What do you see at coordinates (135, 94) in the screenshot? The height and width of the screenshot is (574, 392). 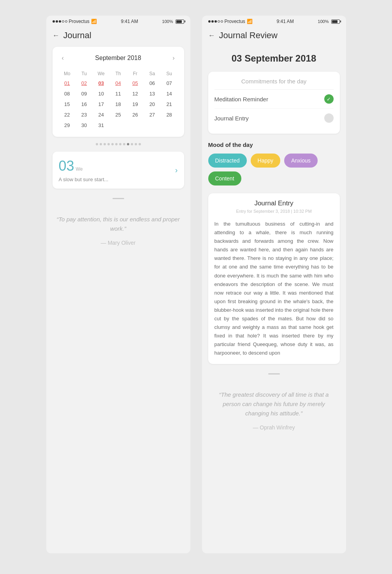 I see `calendar-day-12: 12` at bounding box center [135, 94].